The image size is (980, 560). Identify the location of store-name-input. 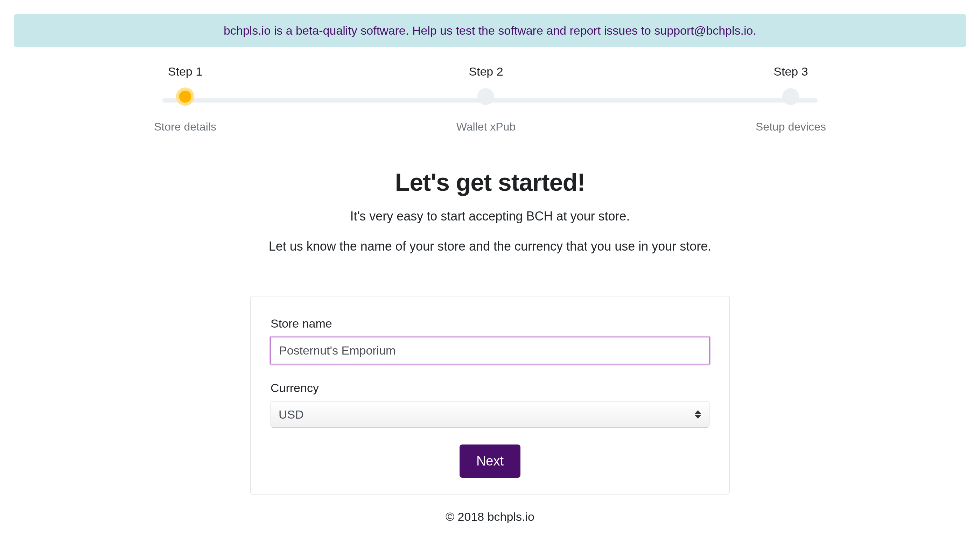
(490, 350).